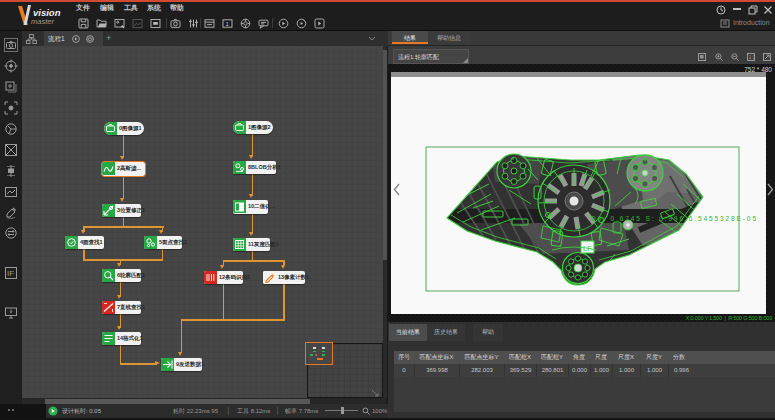 The height and width of the screenshot is (420, 775). I want to click on svg-text: master, so click(42, 22).